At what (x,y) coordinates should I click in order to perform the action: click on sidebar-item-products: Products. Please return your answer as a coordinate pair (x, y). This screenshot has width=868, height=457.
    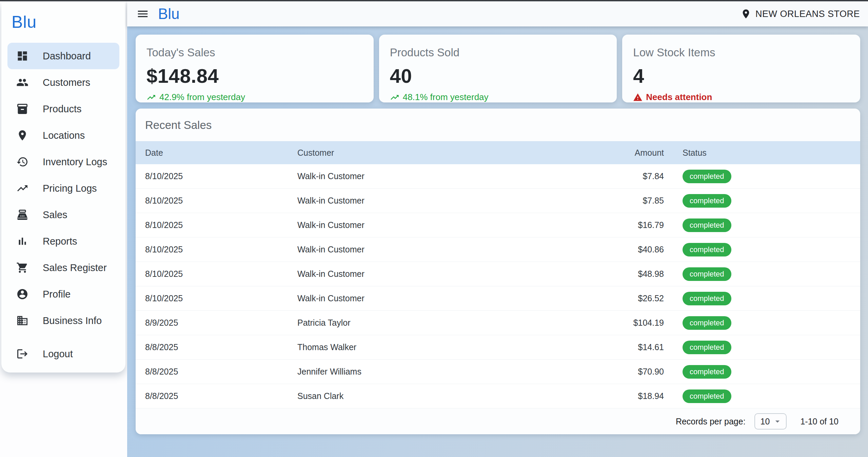
    Looking at the image, I should click on (63, 109).